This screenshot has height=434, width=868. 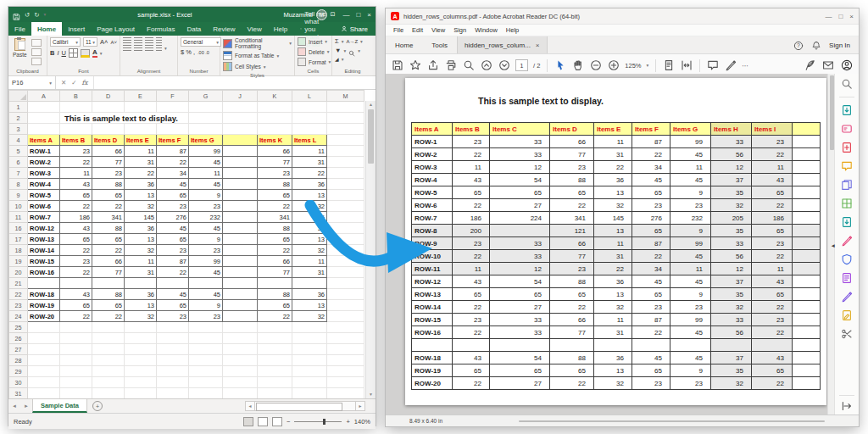 What do you see at coordinates (149, 41) in the screenshot?
I see `align-bottom-icon` at bounding box center [149, 41].